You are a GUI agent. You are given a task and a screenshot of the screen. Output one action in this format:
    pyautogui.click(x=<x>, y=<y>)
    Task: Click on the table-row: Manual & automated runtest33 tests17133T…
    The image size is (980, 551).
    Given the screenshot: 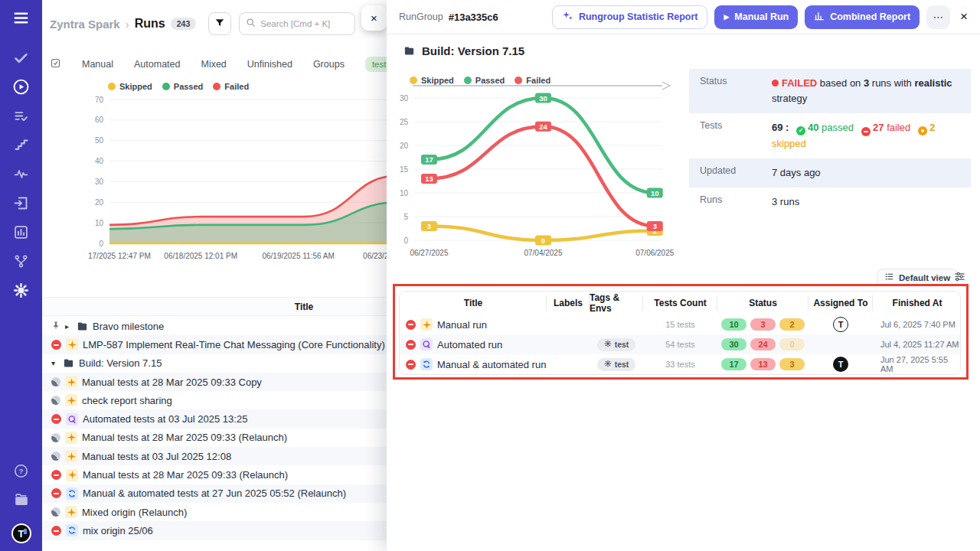 What is the action you would take?
    pyautogui.click(x=680, y=364)
    